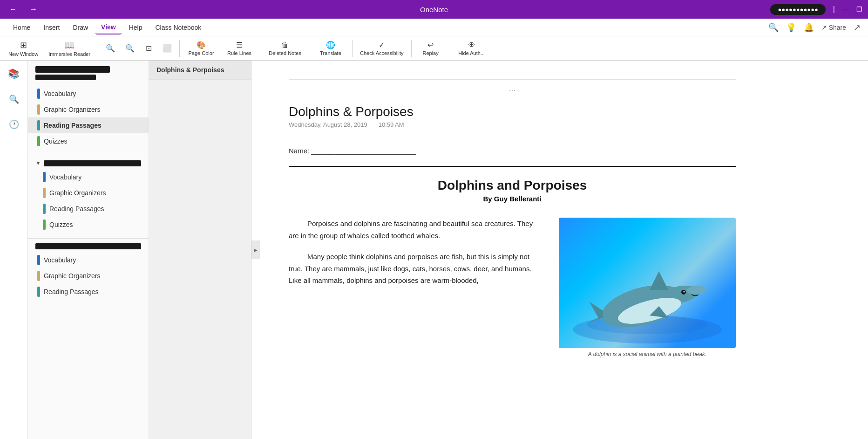 The height and width of the screenshot is (439, 868). I want to click on title-bar-left: ← →, so click(23, 9).